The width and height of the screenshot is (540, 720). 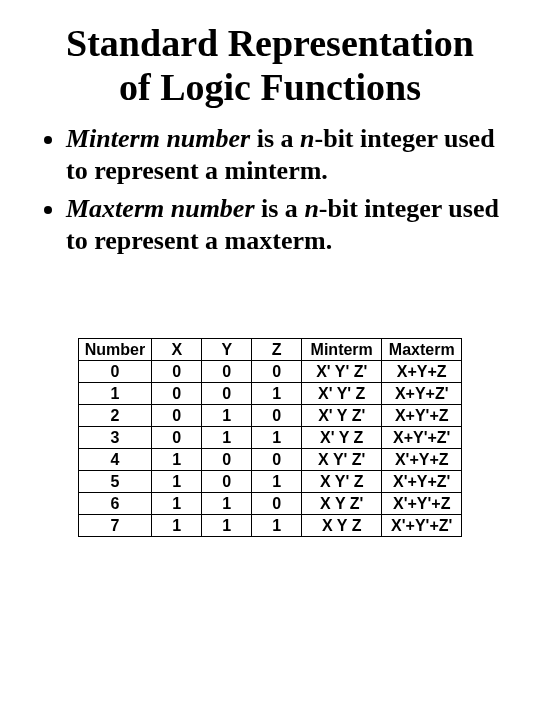 I want to click on th-maxterm: Maxterm, so click(x=422, y=350).